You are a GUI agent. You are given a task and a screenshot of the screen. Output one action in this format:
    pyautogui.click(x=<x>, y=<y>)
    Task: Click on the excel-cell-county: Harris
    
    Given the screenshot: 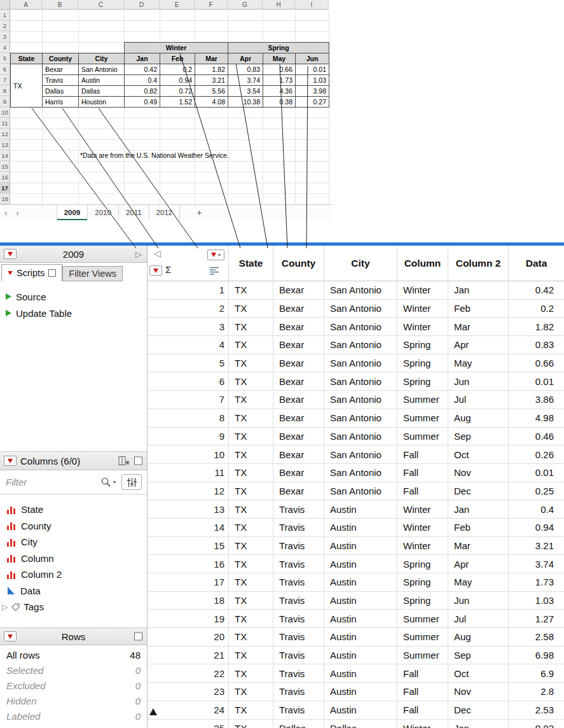 What is the action you would take?
    pyautogui.click(x=60, y=102)
    